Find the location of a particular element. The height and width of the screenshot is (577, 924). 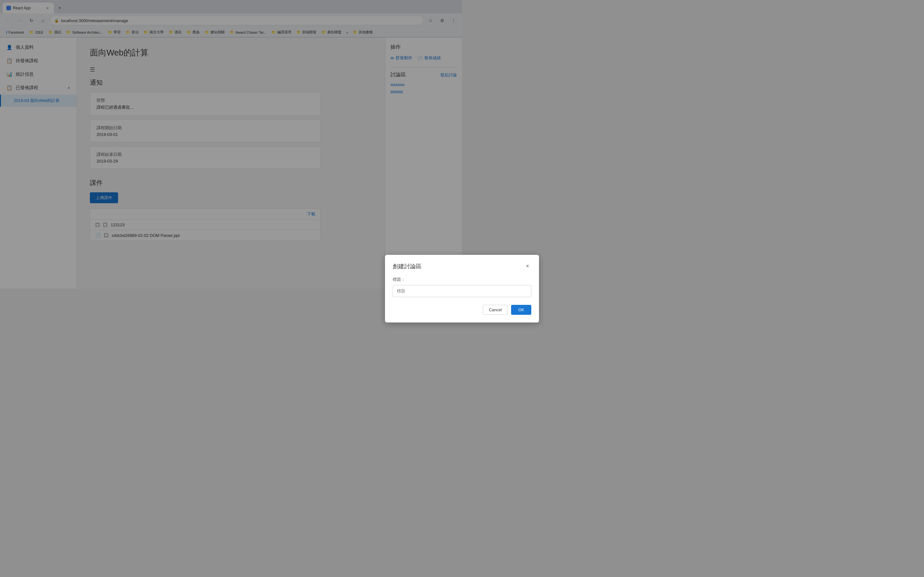

modal-title: 創建討論區 is located at coordinates (407, 266).